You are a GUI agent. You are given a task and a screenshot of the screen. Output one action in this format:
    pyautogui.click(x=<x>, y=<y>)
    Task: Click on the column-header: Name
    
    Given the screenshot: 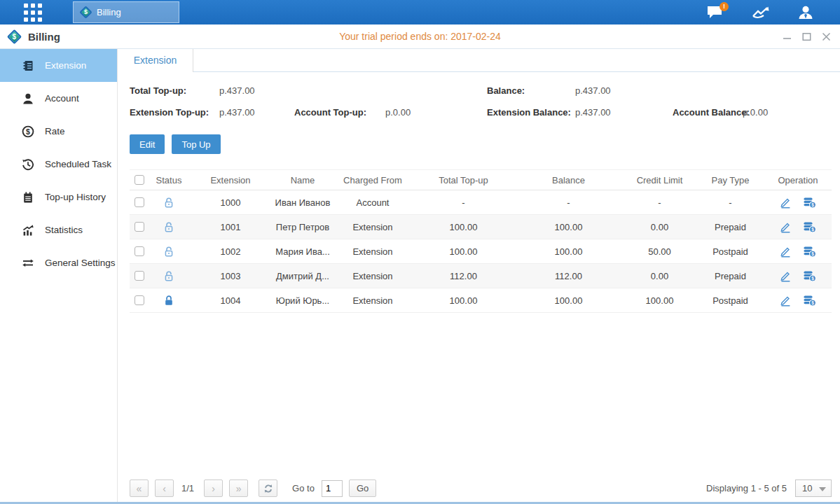 What is the action you would take?
    pyautogui.click(x=303, y=181)
    